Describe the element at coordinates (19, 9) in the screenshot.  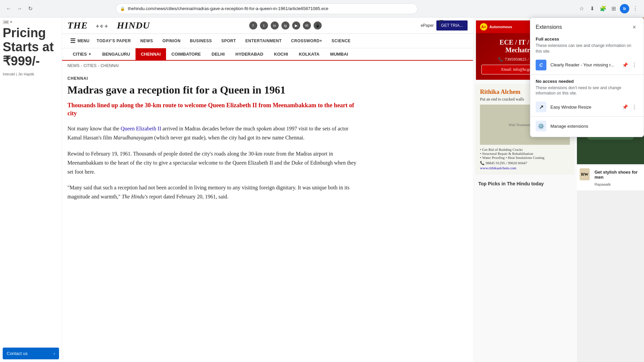
I see `forward-button: →` at that location.